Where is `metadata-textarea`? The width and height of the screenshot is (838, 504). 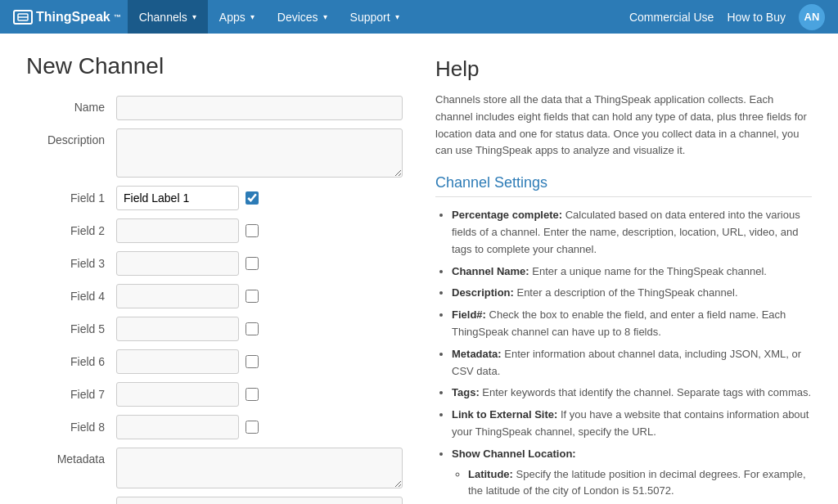 metadata-textarea is located at coordinates (259, 468).